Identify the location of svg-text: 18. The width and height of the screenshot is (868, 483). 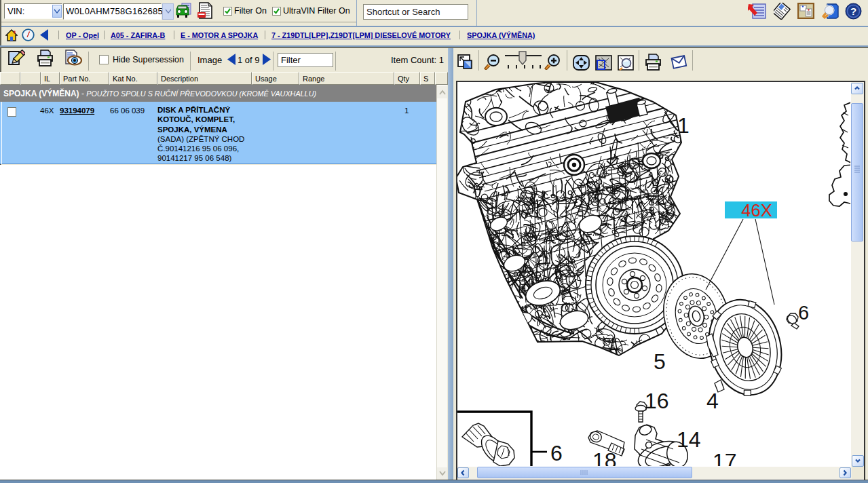
(605, 457).